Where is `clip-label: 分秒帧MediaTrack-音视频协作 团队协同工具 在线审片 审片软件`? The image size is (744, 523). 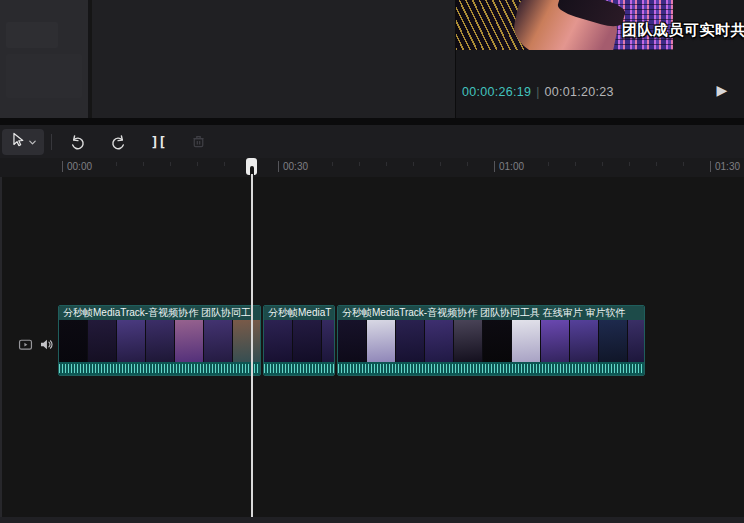
clip-label: 分秒帧MediaTrack-音视频协作 团队协同工具 在线审片 审片软件 is located at coordinates (491, 313).